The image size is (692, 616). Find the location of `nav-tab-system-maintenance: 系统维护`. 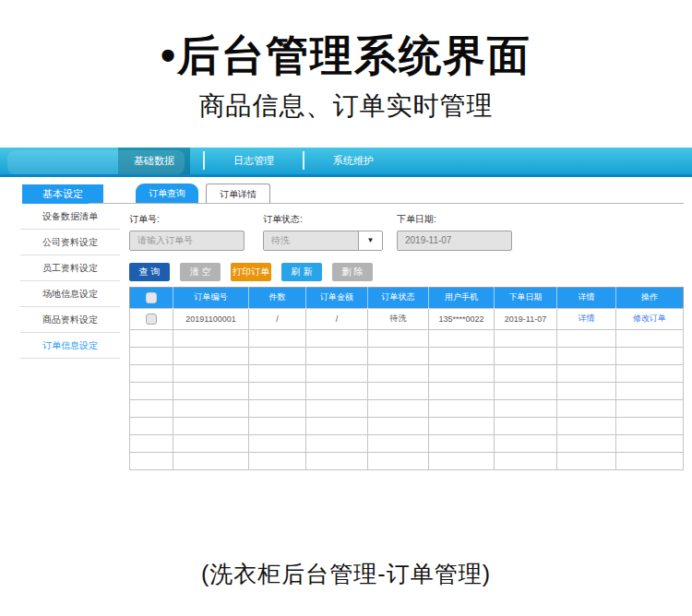

nav-tab-system-maintenance: 系统维护 is located at coordinates (353, 160).